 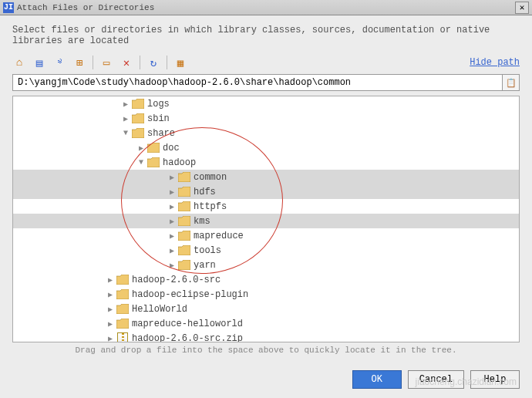 What do you see at coordinates (266, 250) in the screenshot?
I see `tree-row: ▶tools` at bounding box center [266, 250].